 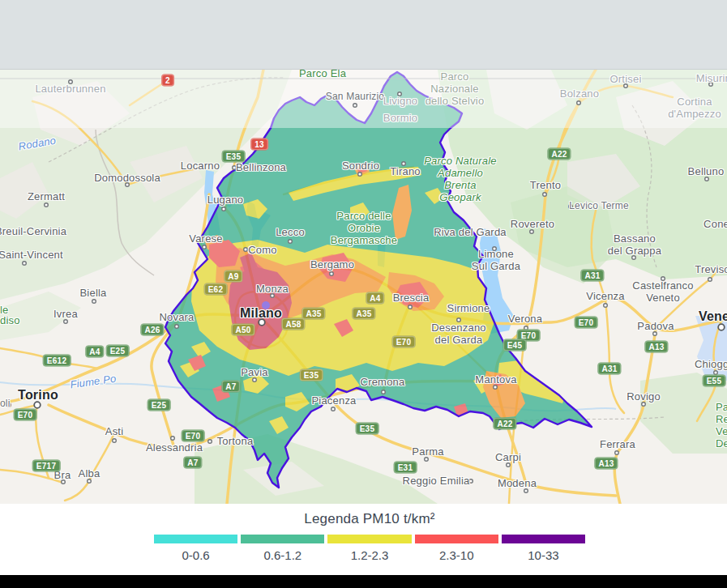 What do you see at coordinates (259, 144) in the screenshot?
I see `road-badge-13: 13` at bounding box center [259, 144].